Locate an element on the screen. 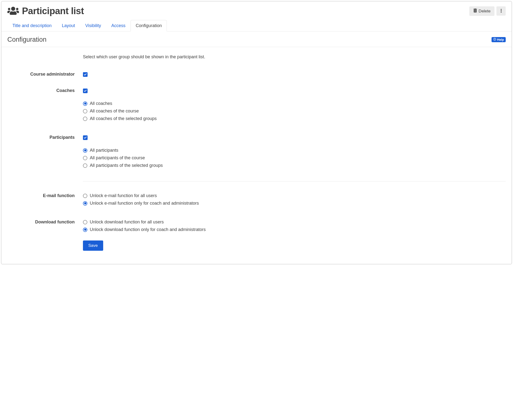  help-label: Help is located at coordinates (501, 40).